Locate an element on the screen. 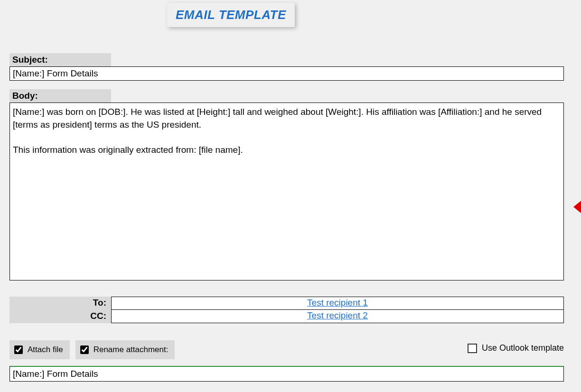 The image size is (581, 392). rename-attachment-label: Rename attachment: is located at coordinates (131, 350).